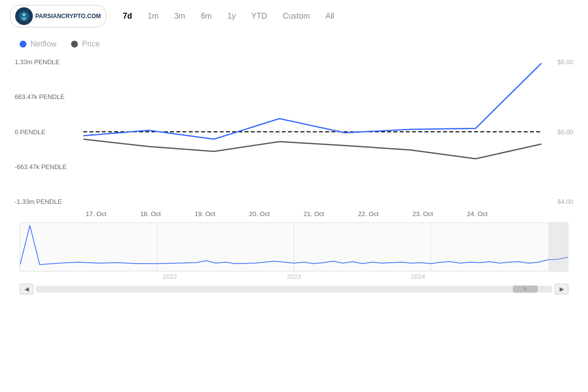 This screenshot has height=392, width=588. Describe the element at coordinates (49, 132) in the screenshot. I see `y-axis-left: 1.33m PENDLE 663.47k PENDLE 0 PENDLE -66…` at that location.